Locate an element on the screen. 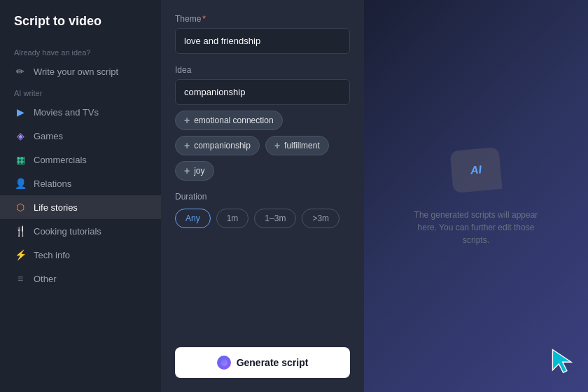  sidebar-item-write-own: ✏ Write your own script is located at coordinates (80, 71).